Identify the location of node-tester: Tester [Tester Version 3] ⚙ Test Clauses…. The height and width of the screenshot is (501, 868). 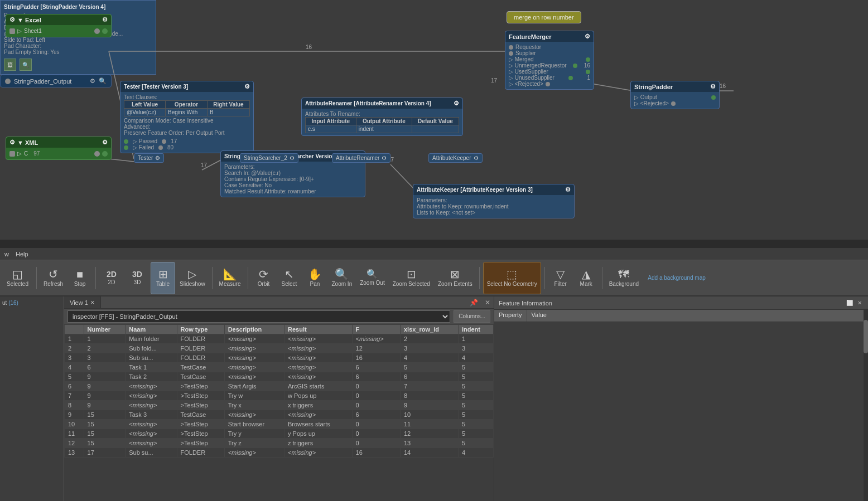
(187, 117).